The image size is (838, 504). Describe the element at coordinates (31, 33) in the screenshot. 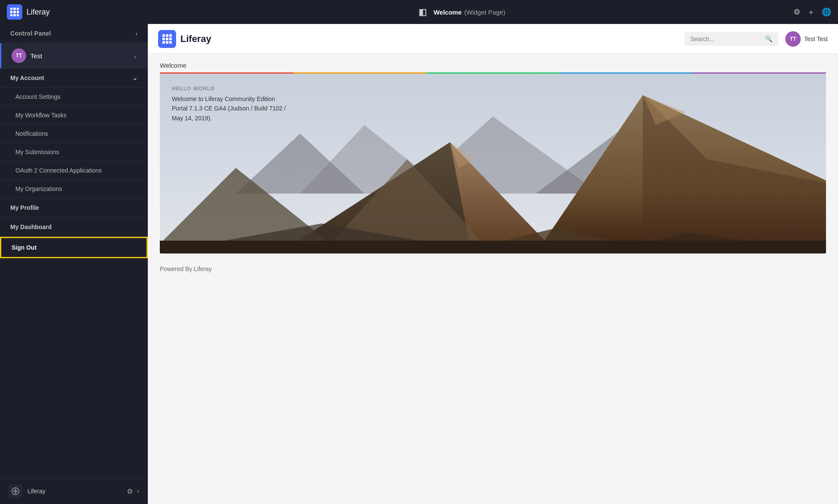

I see `control-panel-label: Control Panel` at that location.